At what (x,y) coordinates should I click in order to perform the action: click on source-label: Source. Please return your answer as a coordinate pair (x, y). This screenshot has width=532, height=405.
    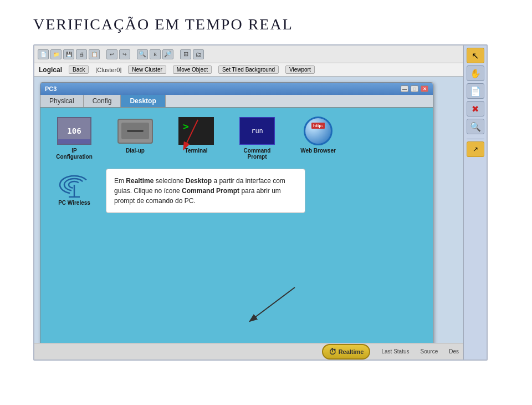
    Looking at the image, I should click on (429, 352).